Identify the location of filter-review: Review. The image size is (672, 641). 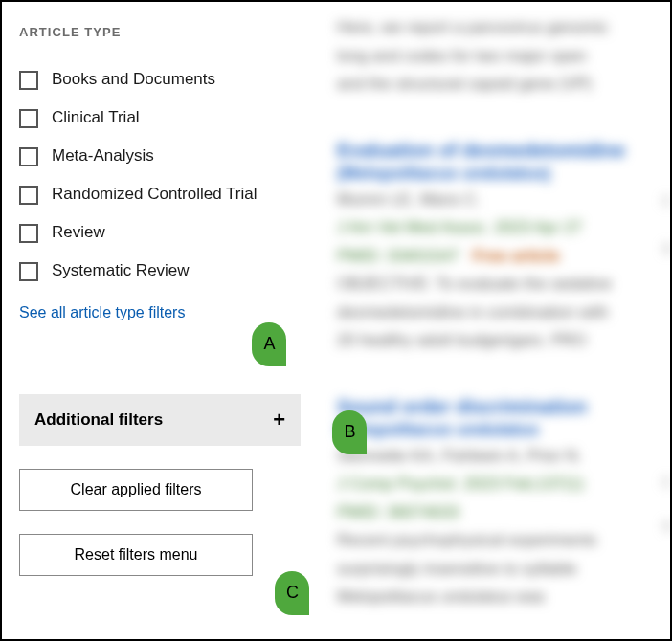
(160, 232).